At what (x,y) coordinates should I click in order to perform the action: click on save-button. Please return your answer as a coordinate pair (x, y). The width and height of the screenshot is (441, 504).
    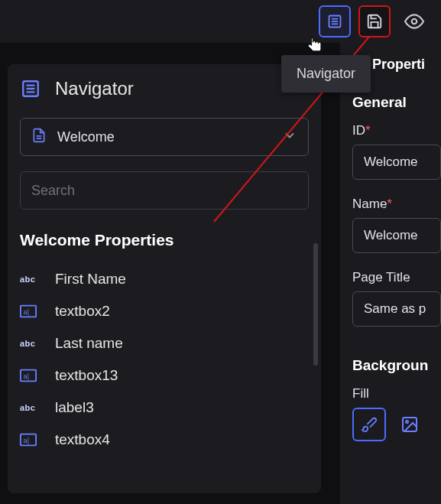
    Looking at the image, I should click on (375, 21).